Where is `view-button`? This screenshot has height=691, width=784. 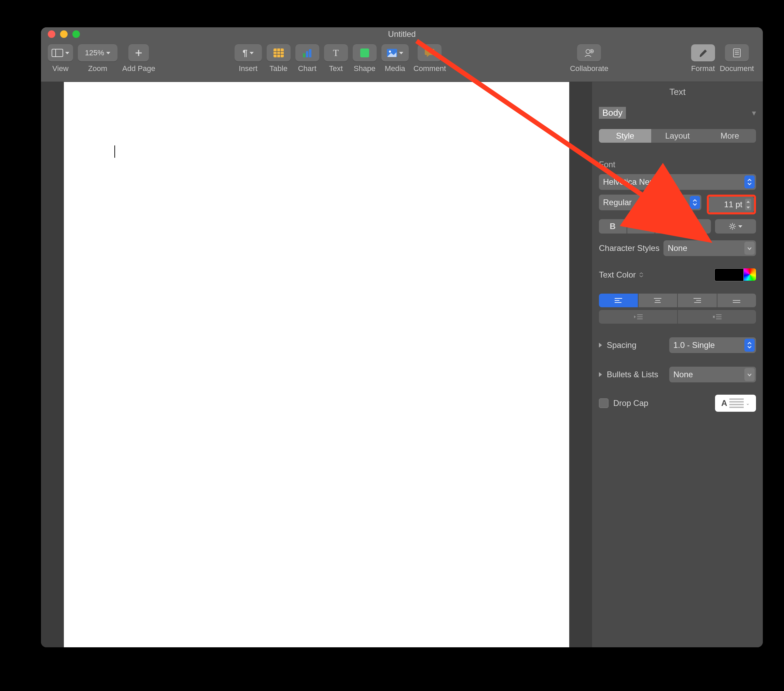
view-button is located at coordinates (61, 53).